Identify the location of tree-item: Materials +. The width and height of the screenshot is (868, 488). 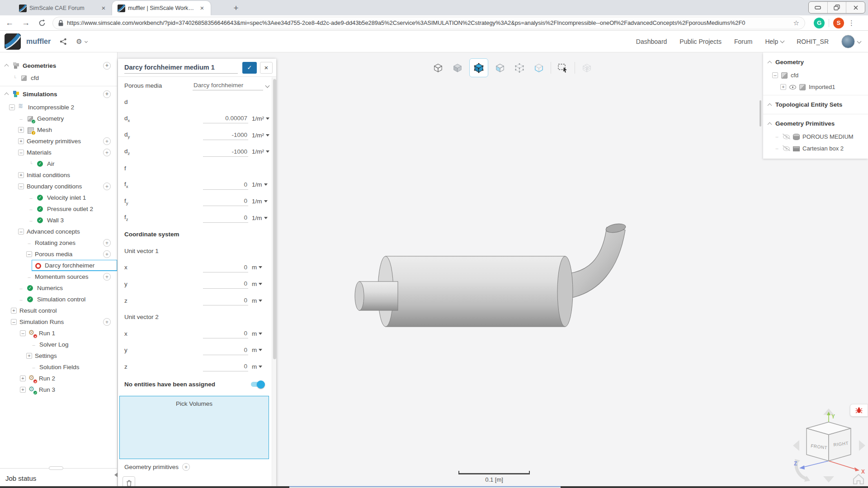
(59, 153).